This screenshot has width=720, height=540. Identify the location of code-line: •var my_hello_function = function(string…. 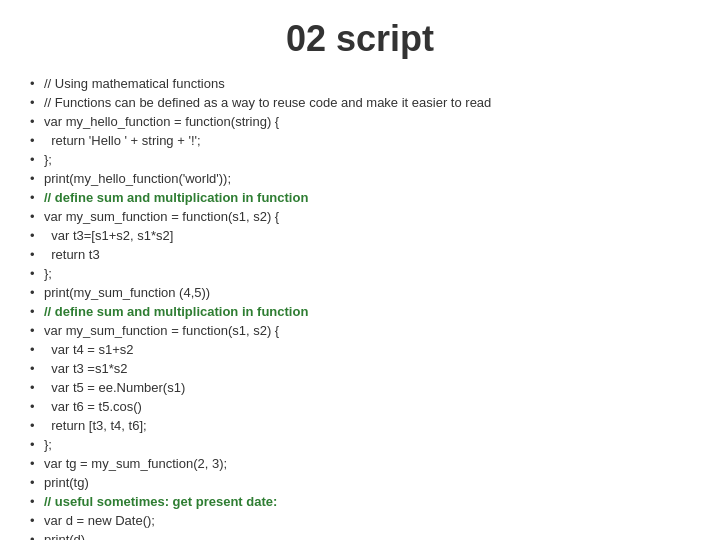
(365, 122).